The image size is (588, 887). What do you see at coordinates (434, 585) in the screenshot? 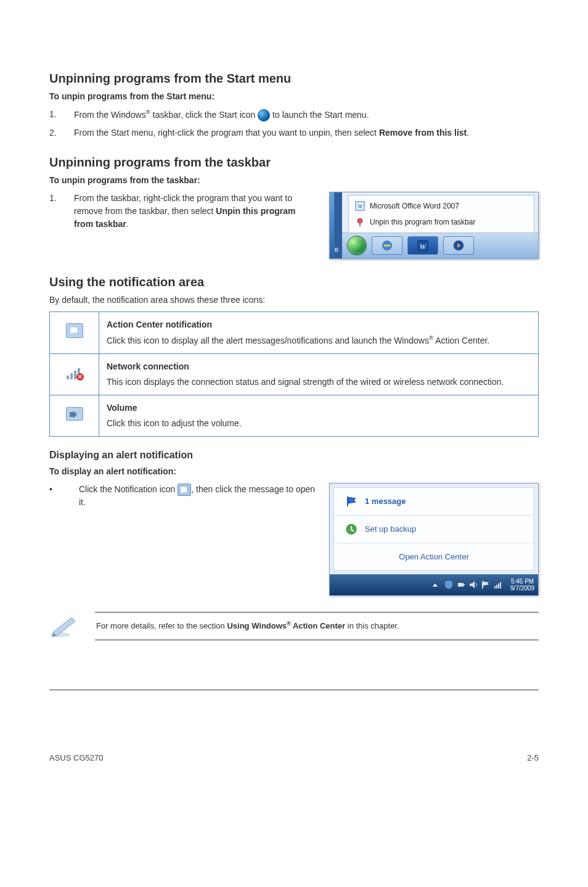
I see `system-tray-mock: 5:45 PM 9/7/2009` at bounding box center [434, 585].